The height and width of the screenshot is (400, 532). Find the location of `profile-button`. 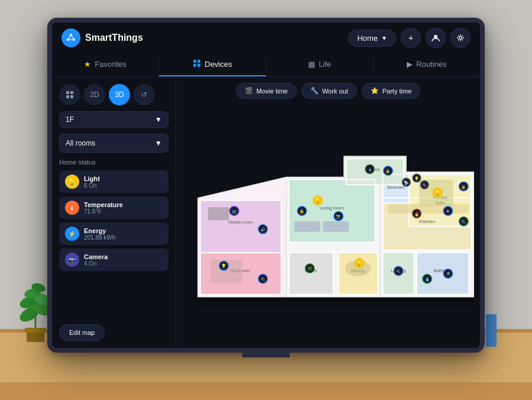

profile-button is located at coordinates (436, 38).